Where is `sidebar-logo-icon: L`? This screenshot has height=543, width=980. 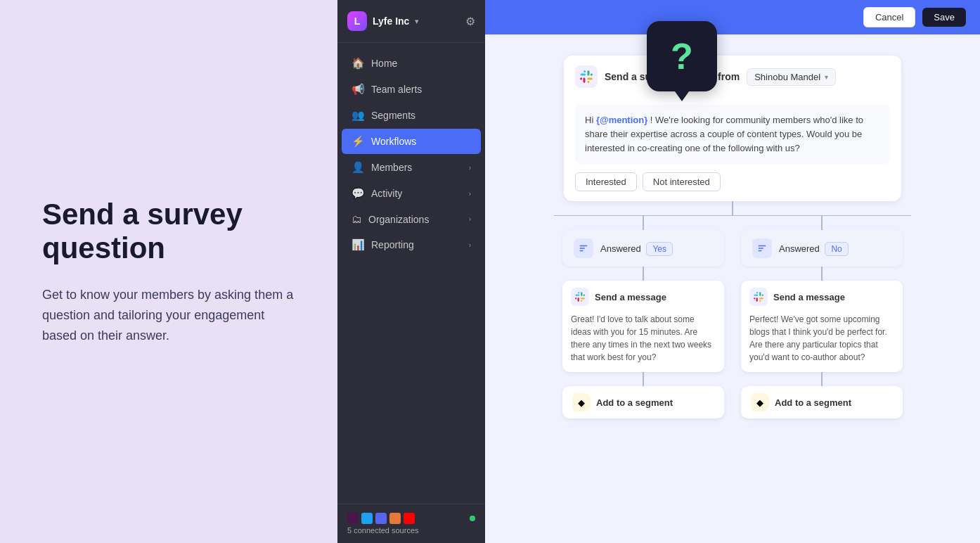
sidebar-logo-icon: L is located at coordinates (357, 21).